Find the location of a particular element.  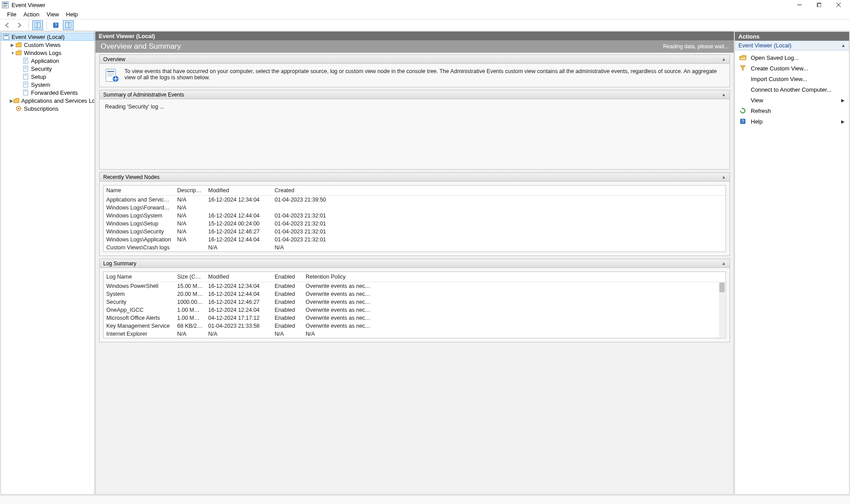

tree-forwarded: Forwarded Events is located at coordinates (55, 93).